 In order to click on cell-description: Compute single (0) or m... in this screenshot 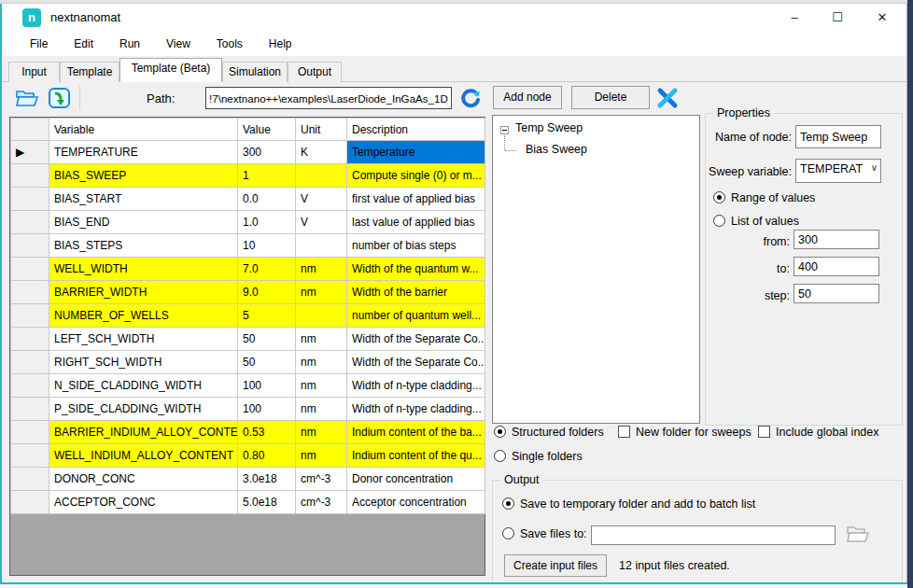, I will do `click(416, 175)`.